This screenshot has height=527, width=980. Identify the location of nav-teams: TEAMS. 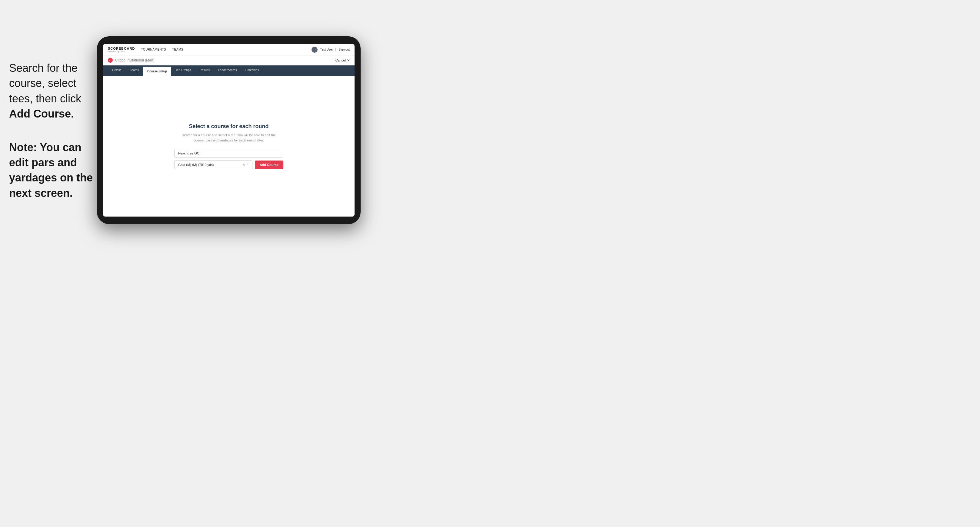
(178, 49).